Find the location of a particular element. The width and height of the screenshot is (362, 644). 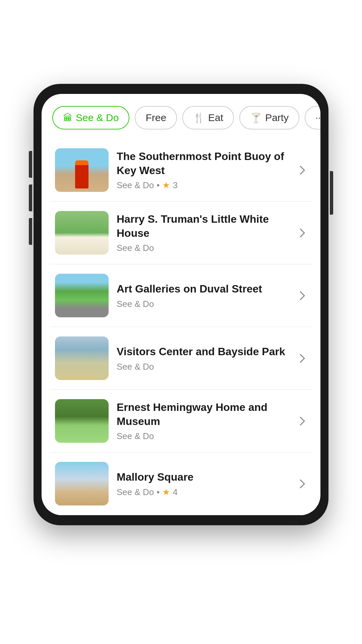

item-title: Harry S. Truman's Little White House is located at coordinates (201, 226).